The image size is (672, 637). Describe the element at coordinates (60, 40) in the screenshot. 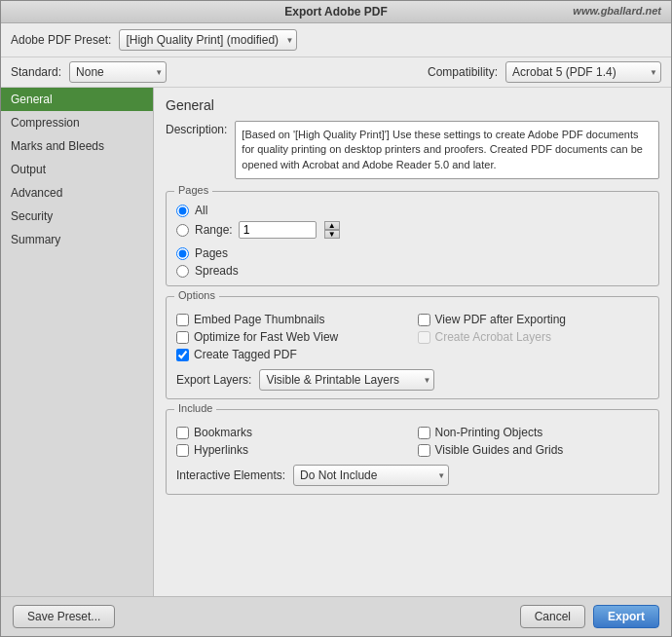

I see `preset-label: Adobe PDF Preset:` at that location.